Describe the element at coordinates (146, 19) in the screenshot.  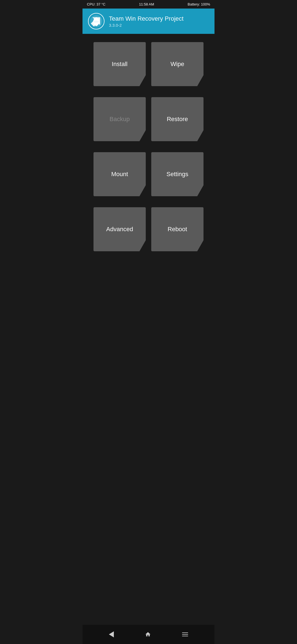
I see `app-title: Team Win Recovery Project` at that location.